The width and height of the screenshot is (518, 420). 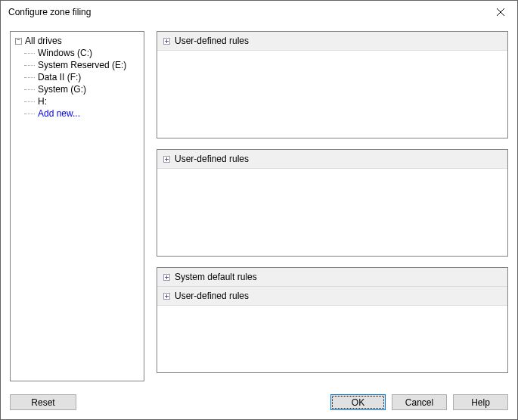 I want to click on tree-root-label: All drives, so click(x=44, y=41).